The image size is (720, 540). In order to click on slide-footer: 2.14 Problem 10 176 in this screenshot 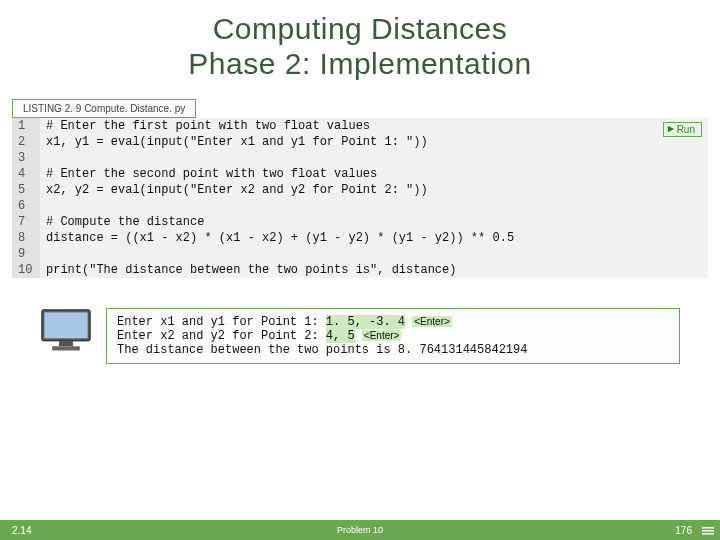, I will do `click(360, 530)`.